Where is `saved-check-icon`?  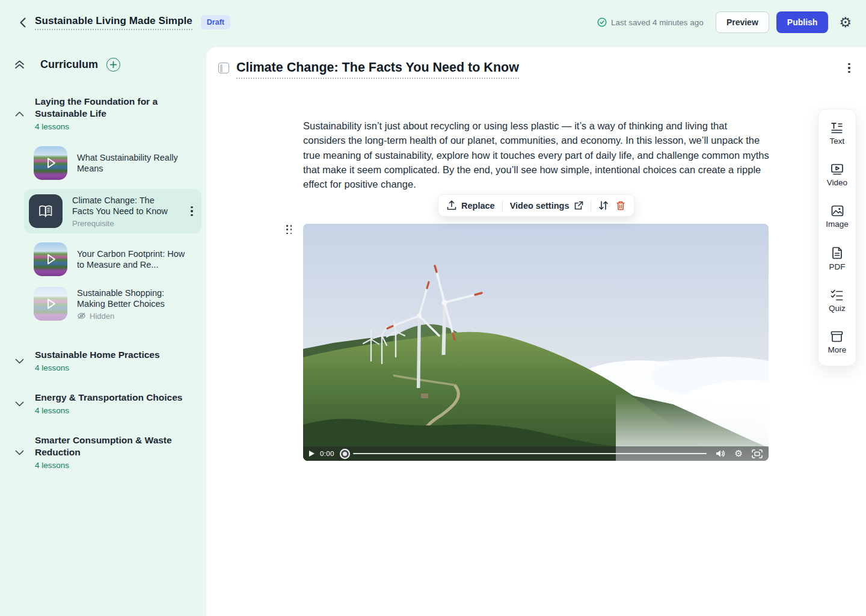 saved-check-icon is located at coordinates (602, 22).